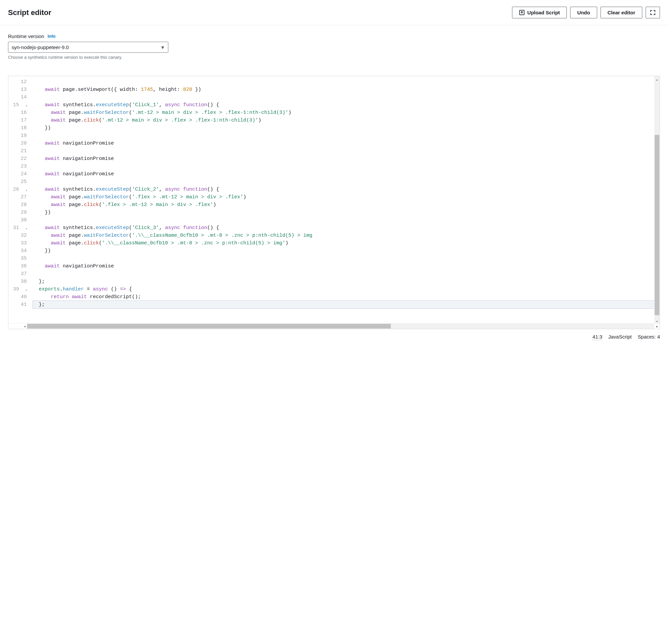 The height and width of the screenshot is (644, 668). Describe the element at coordinates (20, 105) in the screenshot. I see `line-number: 15 ▾` at that location.